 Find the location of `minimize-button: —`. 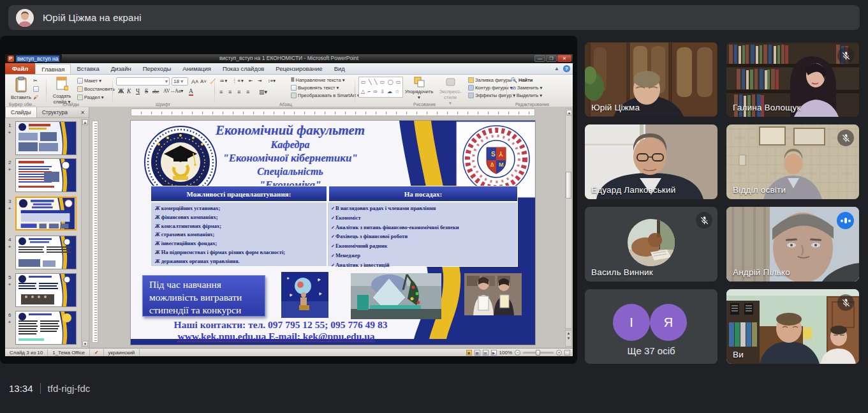

minimize-button: — is located at coordinates (540, 59).